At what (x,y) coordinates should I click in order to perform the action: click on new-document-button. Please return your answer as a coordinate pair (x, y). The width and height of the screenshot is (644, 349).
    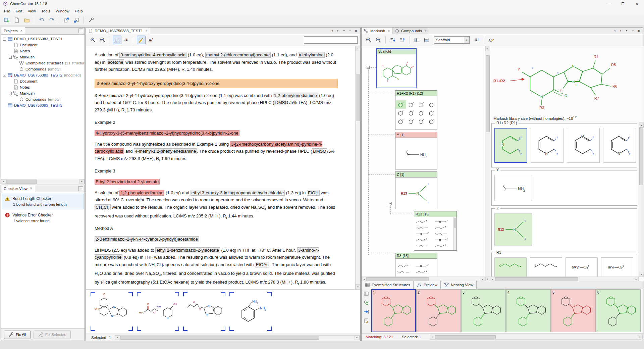
    Looking at the image, I should click on (17, 20).